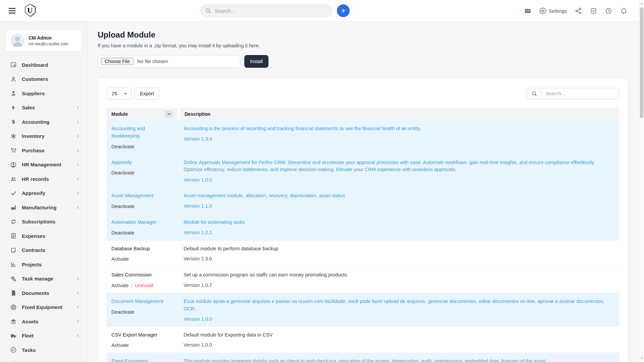 The width and height of the screenshot is (644, 362). What do you see at coordinates (399, 114) in the screenshot?
I see `column-header-description: Description` at bounding box center [399, 114].